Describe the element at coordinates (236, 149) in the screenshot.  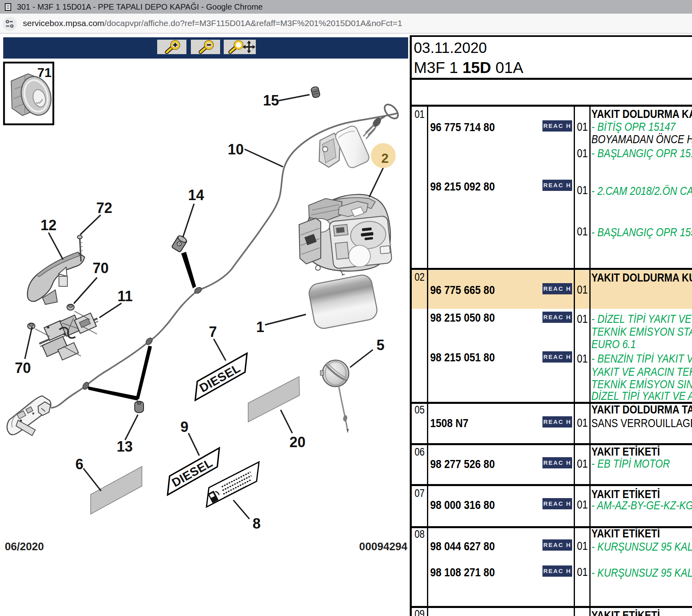
I see `svg-text: 10` at that location.